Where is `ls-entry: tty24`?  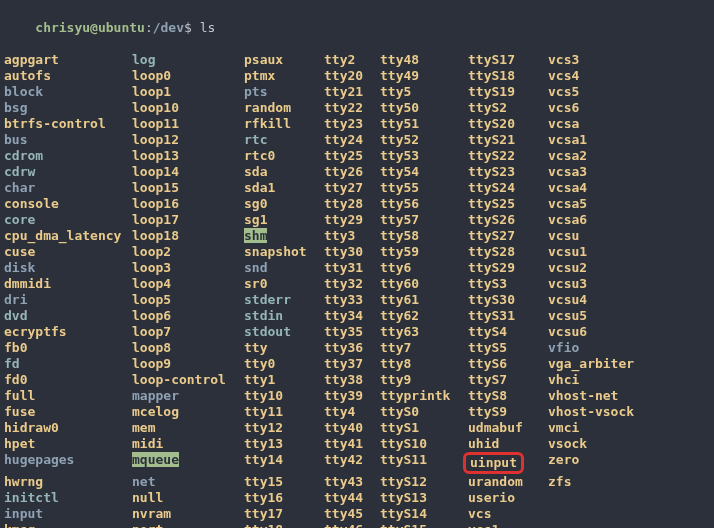 ls-entry: tty24 is located at coordinates (352, 140).